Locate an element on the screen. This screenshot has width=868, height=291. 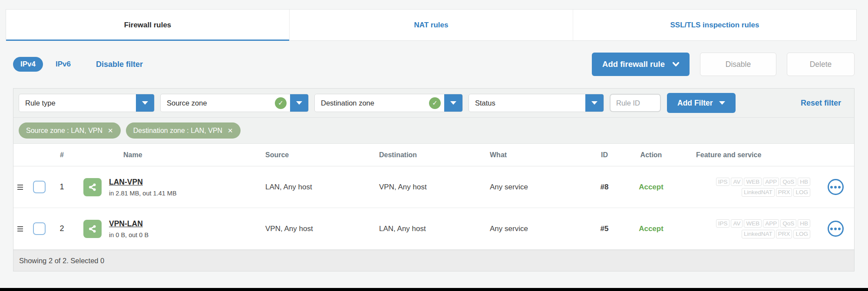
destination-zone-dropdown: Destination zone ✓ is located at coordinates (389, 103).